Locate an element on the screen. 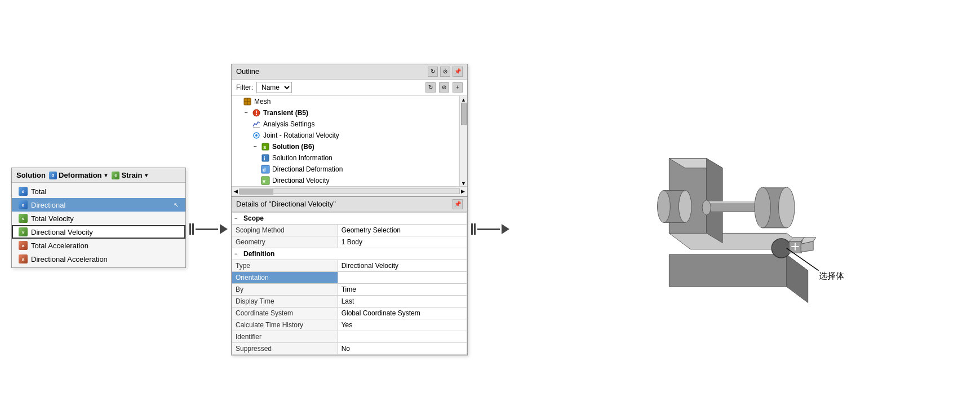 Image resolution: width=980 pixels, height=413 pixels. orientation-dropdown: Y Axis ▼ is located at coordinates (402, 278).